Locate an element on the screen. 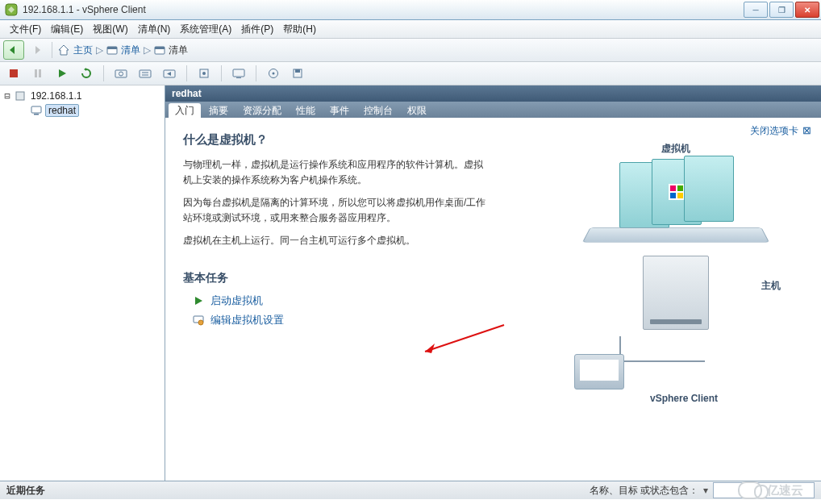 The height and width of the screenshot is (504, 821). toolbar is located at coordinates (410, 74).